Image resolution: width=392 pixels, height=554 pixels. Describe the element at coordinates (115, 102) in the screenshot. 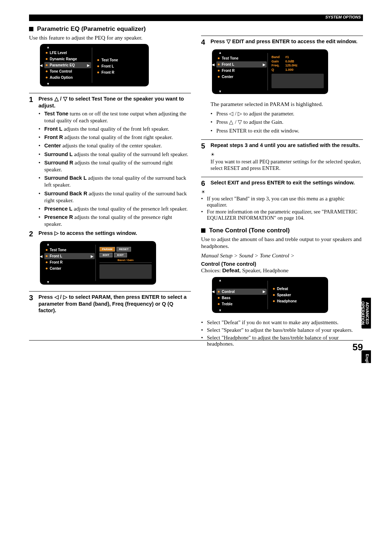

I see `step-head: Press △ / ▽ to select Test Tone or the s…` at that location.